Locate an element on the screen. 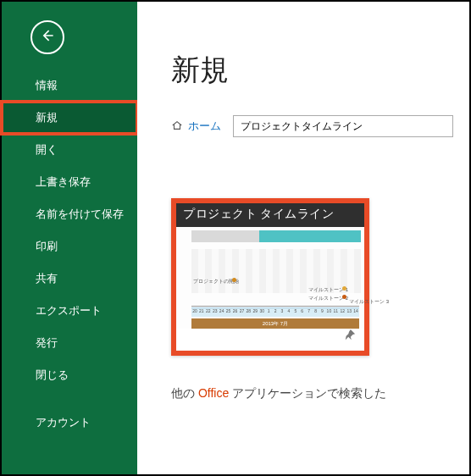 Image resolution: width=471 pixels, height=476 pixels. template-title: プロジェクト タイムライン is located at coordinates (270, 215).